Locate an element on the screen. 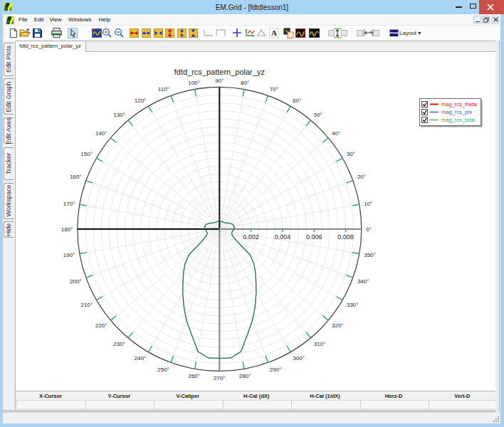 Image resolution: width=504 pixels, height=427 pixels. svg-text: 0° is located at coordinates (369, 229).